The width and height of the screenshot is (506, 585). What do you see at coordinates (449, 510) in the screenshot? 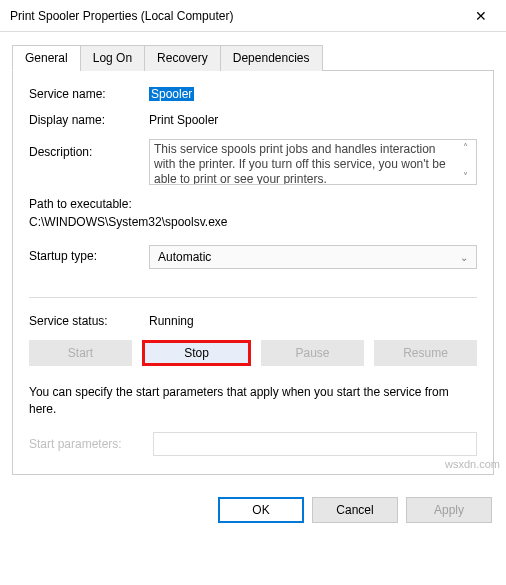
I see `apply-button: Apply` at bounding box center [449, 510].